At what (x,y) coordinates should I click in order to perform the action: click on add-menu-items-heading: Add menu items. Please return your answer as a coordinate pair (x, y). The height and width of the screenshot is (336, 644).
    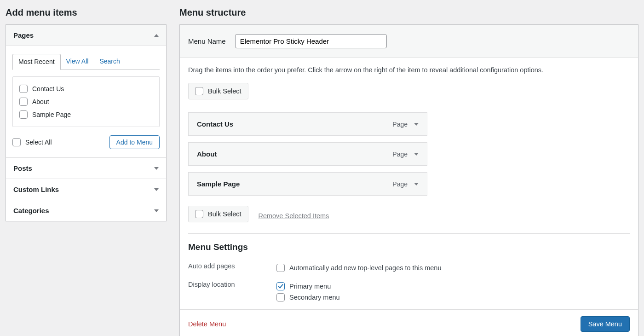
    Looking at the image, I should click on (86, 13).